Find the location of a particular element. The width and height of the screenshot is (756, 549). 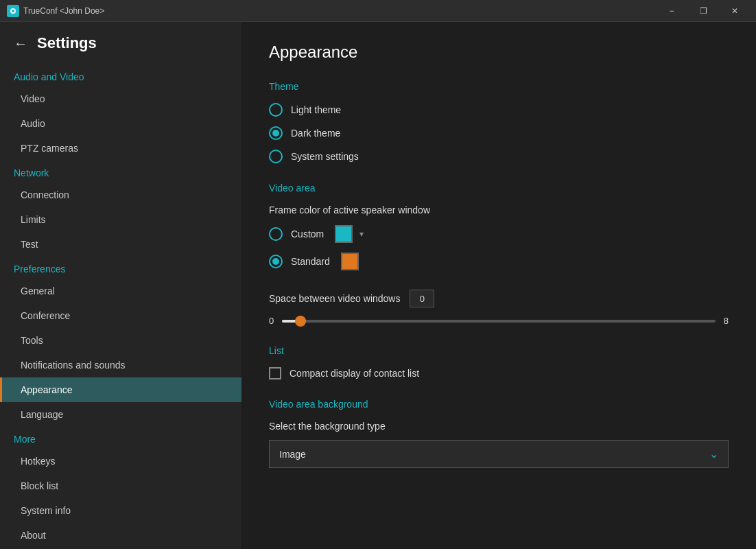

bg-select-label: Select the background type is located at coordinates (499, 426).